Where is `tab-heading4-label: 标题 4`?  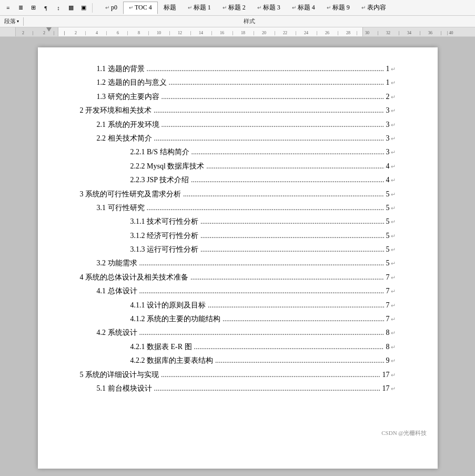 tab-heading4-label: 标题 4 is located at coordinates (306, 7).